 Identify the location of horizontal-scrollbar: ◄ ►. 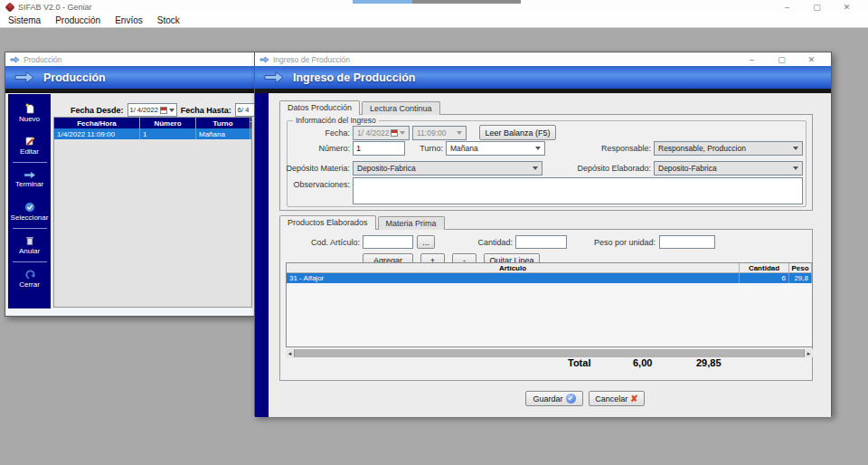
(550, 353).